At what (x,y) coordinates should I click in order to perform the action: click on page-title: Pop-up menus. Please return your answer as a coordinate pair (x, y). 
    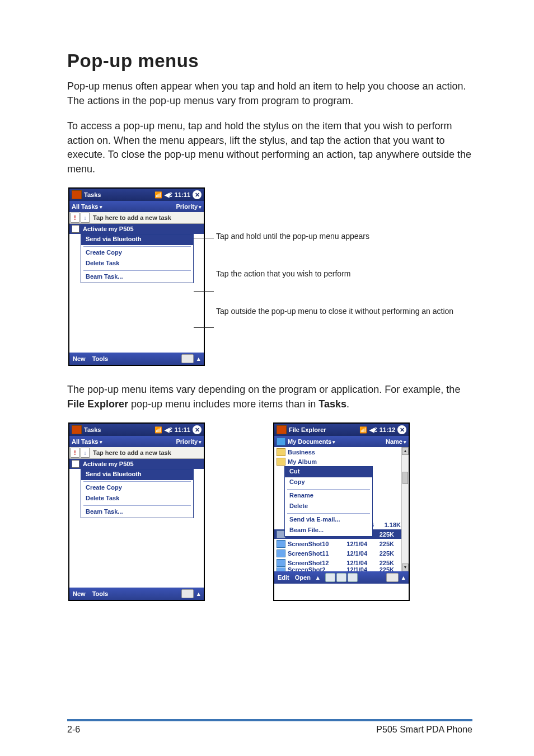
    Looking at the image, I should click on (270, 61).